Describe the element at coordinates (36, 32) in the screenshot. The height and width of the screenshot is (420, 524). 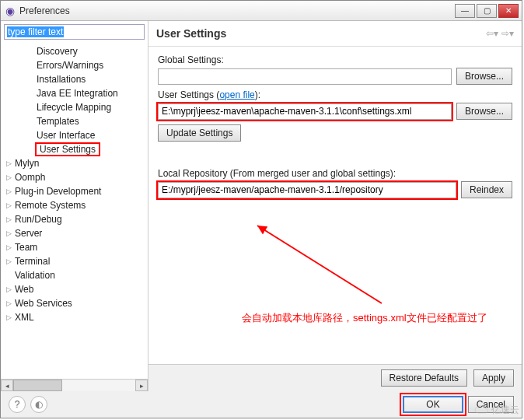
I see `filter-text: type filter text` at that location.